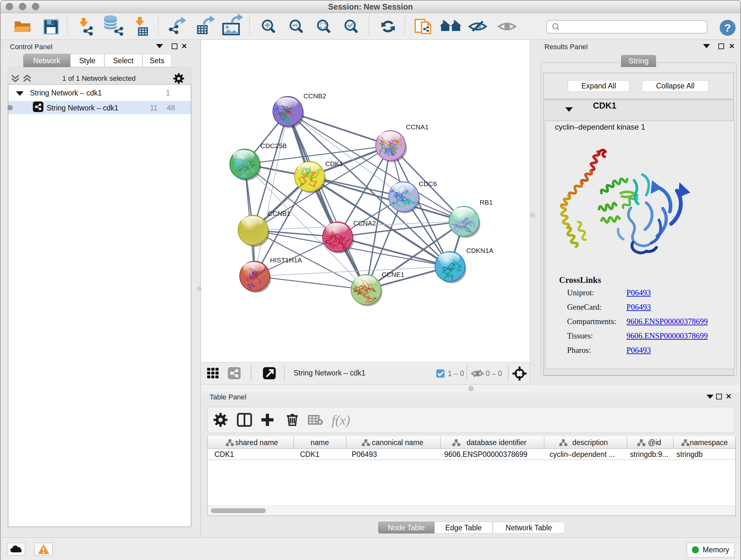 Image resolution: width=741 pixels, height=560 pixels. Describe the element at coordinates (364, 223) in the screenshot. I see `svg-text: CCNA2` at that location.